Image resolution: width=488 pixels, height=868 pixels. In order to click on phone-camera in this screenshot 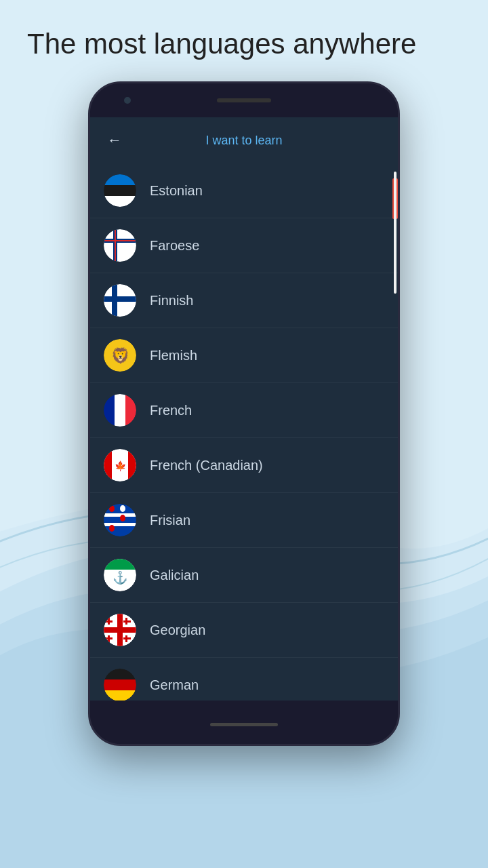, I will do `click(127, 100)`.